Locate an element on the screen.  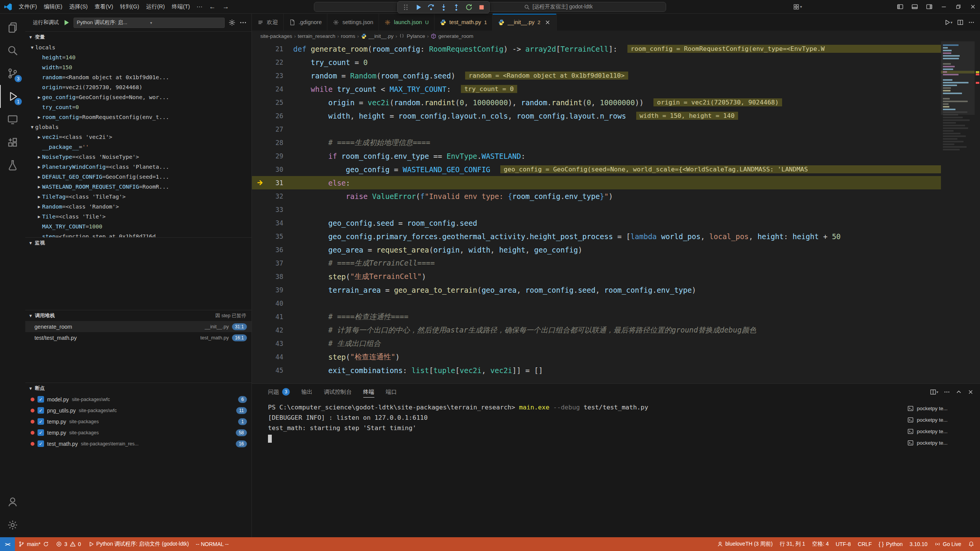
continue-button is located at coordinates (418, 7).